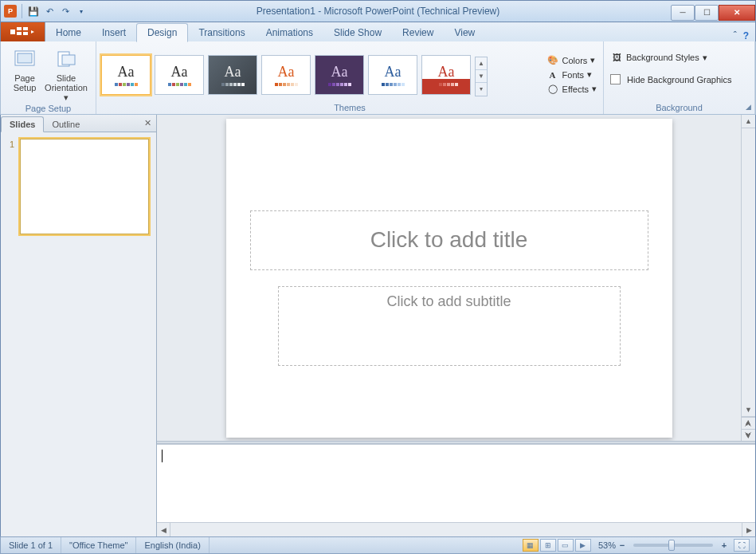 This screenshot has width=756, height=554. I want to click on background-launcher-icon: ◢, so click(749, 107).